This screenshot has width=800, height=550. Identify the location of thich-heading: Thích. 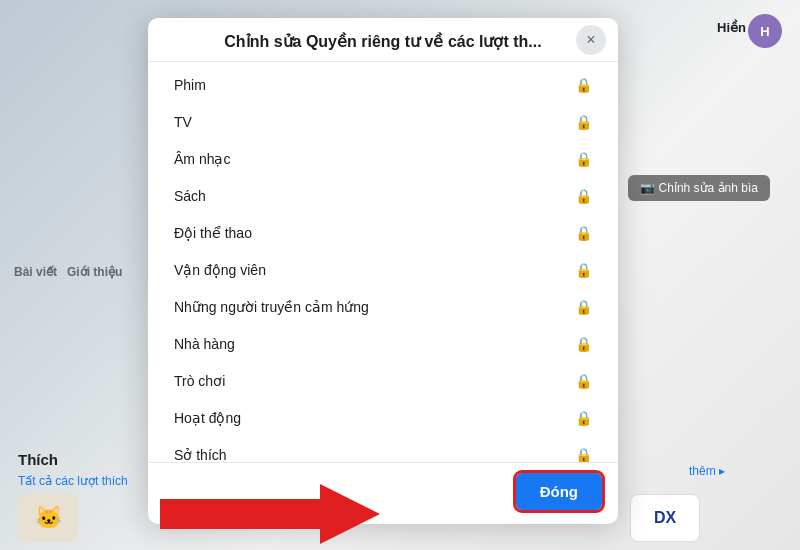
(38, 460).